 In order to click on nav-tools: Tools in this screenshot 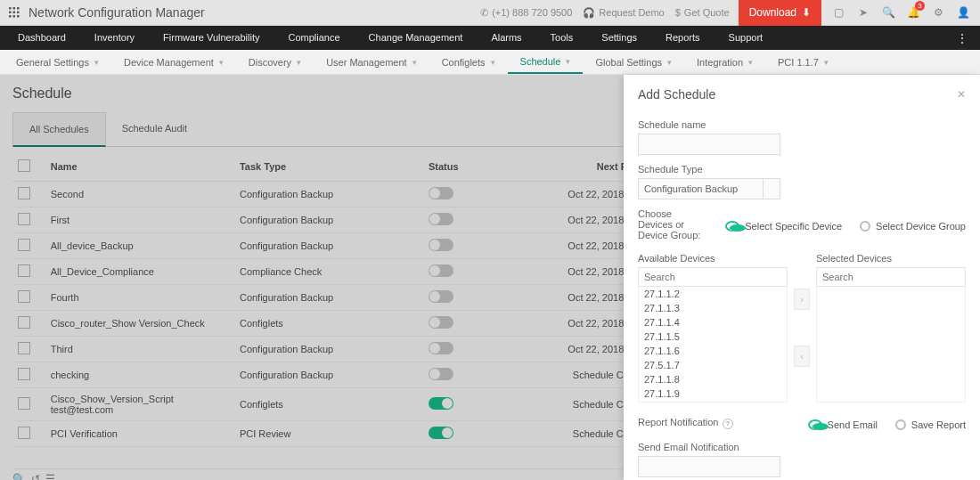, I will do `click(562, 37)`.